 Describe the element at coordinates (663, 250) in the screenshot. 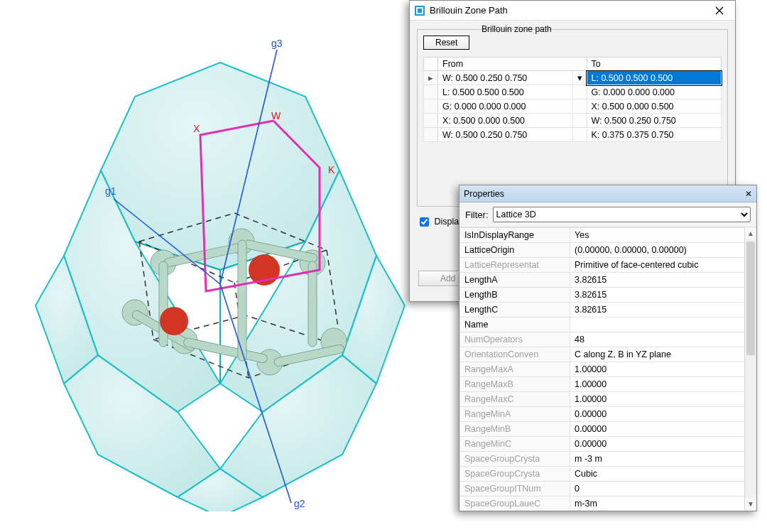

I see `property-value: (0.00000, 0.00000, 0.00000)` at that location.